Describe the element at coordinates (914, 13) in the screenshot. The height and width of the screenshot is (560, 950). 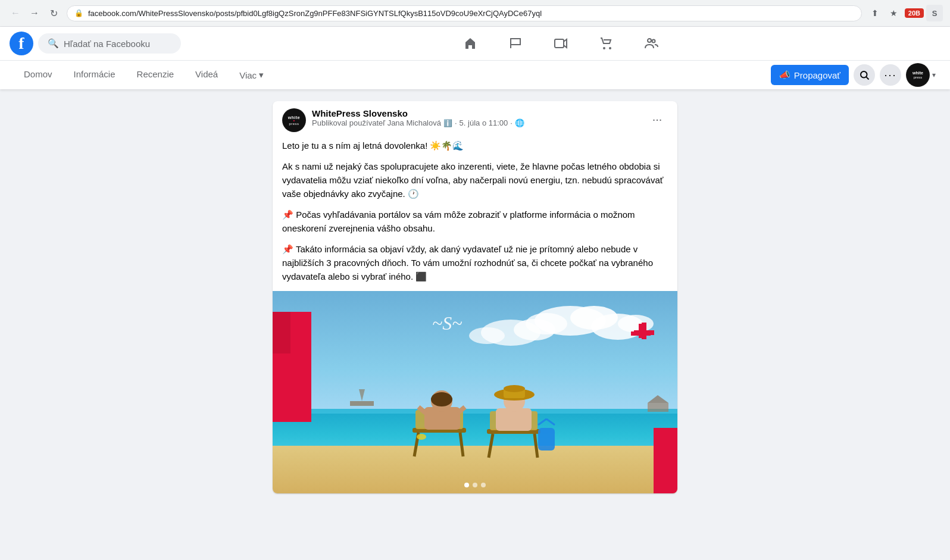
I see `extension-badge: 20B` at that location.